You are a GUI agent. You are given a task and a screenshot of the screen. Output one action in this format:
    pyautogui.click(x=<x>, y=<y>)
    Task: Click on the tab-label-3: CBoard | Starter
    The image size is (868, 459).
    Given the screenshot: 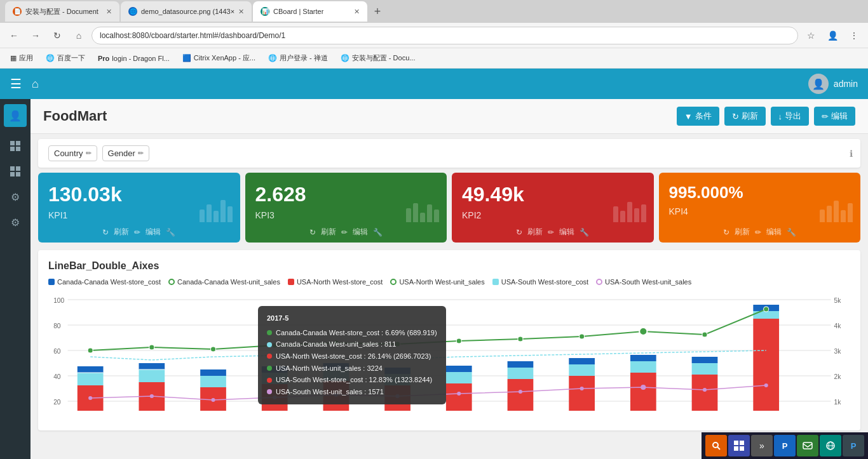 What is the action you would take?
    pyautogui.click(x=299, y=11)
    